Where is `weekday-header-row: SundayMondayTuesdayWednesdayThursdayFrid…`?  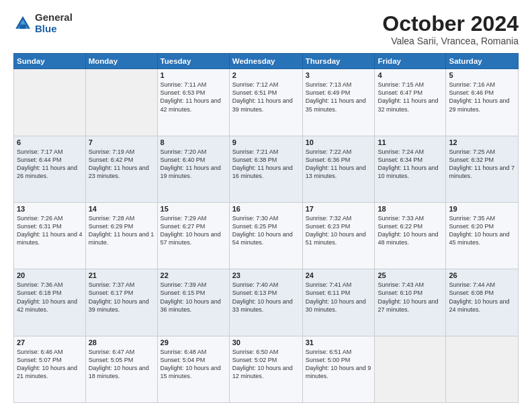
weekday-header-row: SundayMondayTuesdayWednesdayThursdayFrid… is located at coordinates (266, 62).